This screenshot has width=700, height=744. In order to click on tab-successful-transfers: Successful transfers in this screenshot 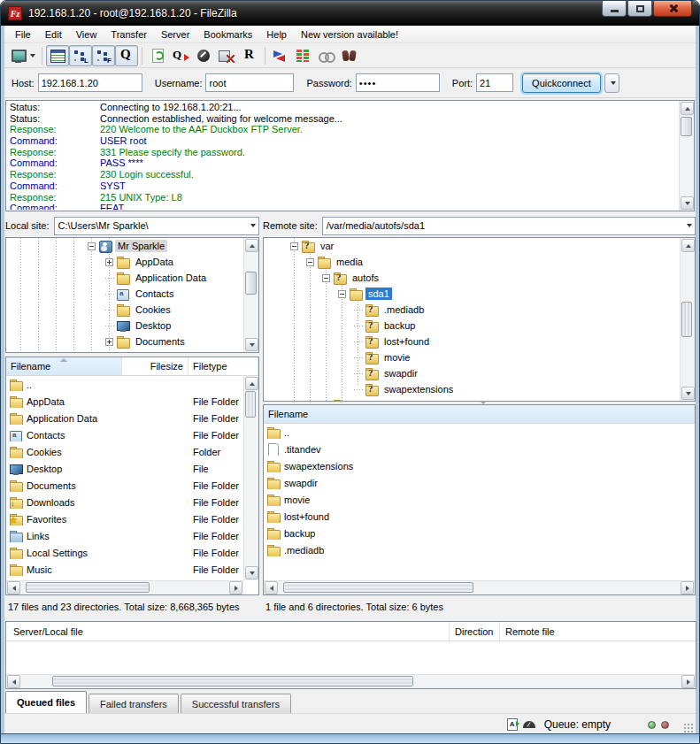, I will do `click(235, 703)`.